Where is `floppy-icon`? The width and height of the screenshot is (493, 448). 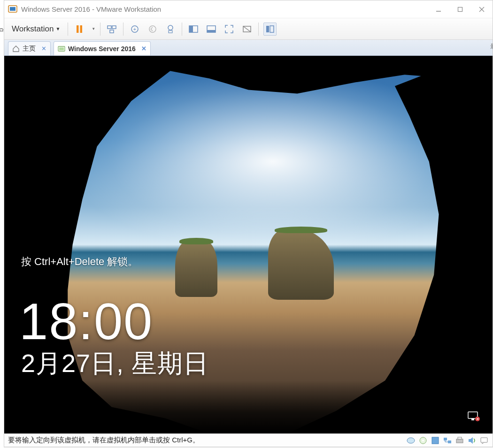
floppy-icon is located at coordinates (435, 440).